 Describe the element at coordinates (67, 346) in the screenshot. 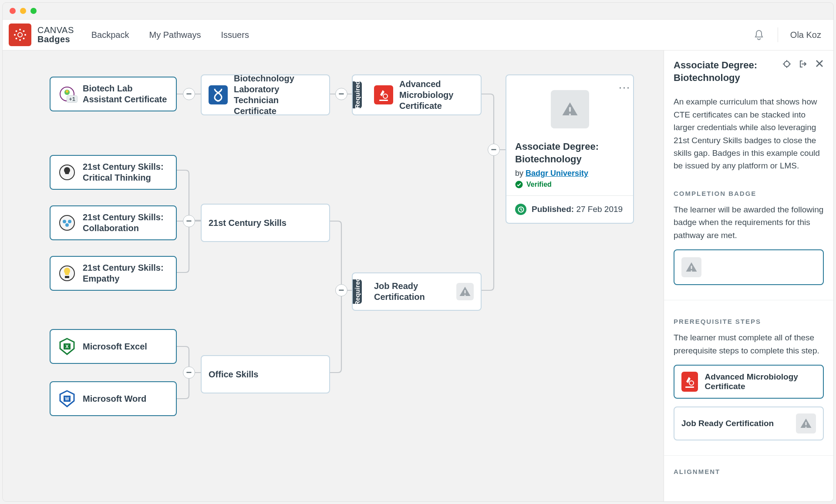

I see `svg-text: X` at that location.